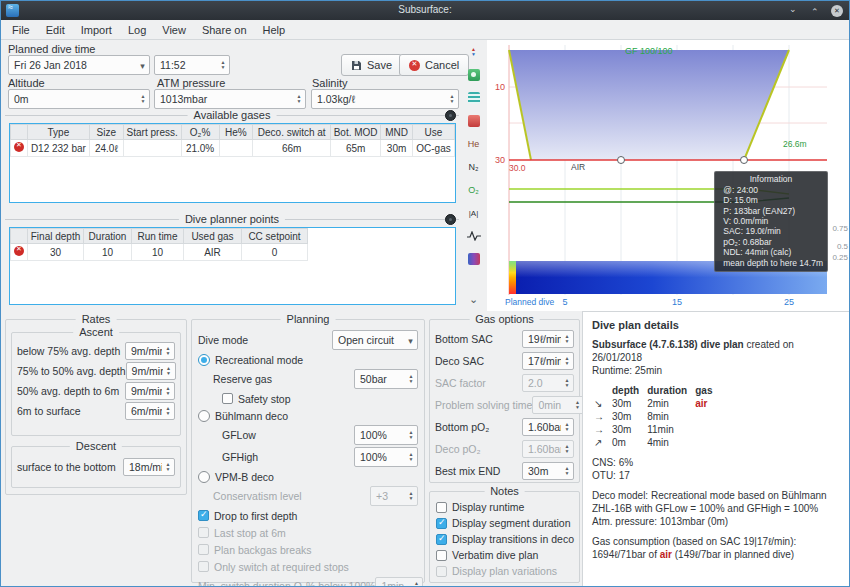  What do you see at coordinates (548, 471) in the screenshot?
I see `best-mix-end-spinbox: 30m` at bounding box center [548, 471].